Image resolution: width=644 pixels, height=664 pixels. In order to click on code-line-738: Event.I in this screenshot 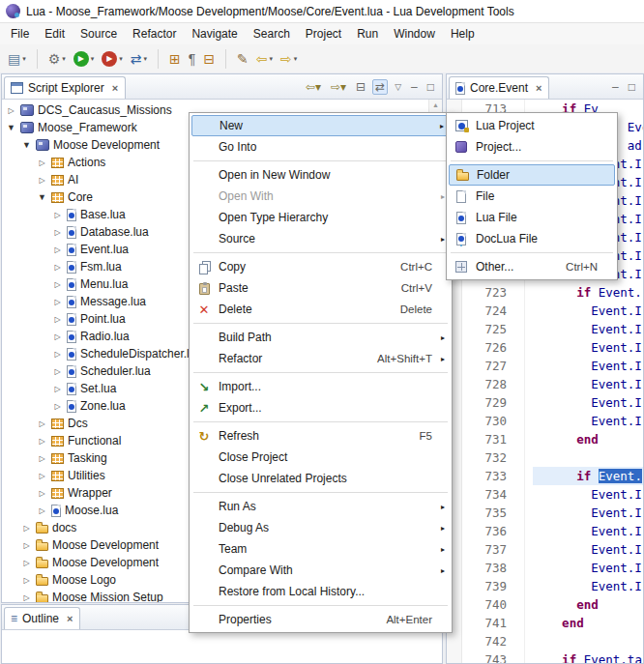, I will do `click(588, 568)`.